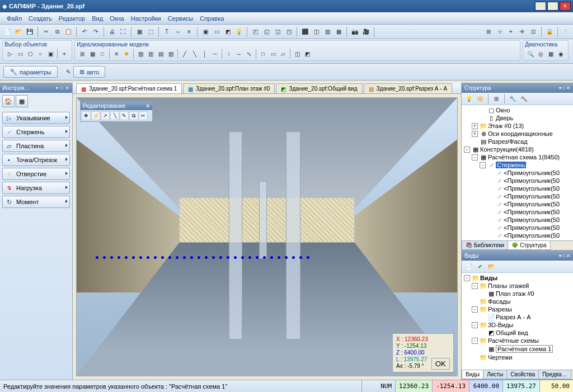  I want to click on tool-отверстие: ○Отверстие, so click(36, 174).